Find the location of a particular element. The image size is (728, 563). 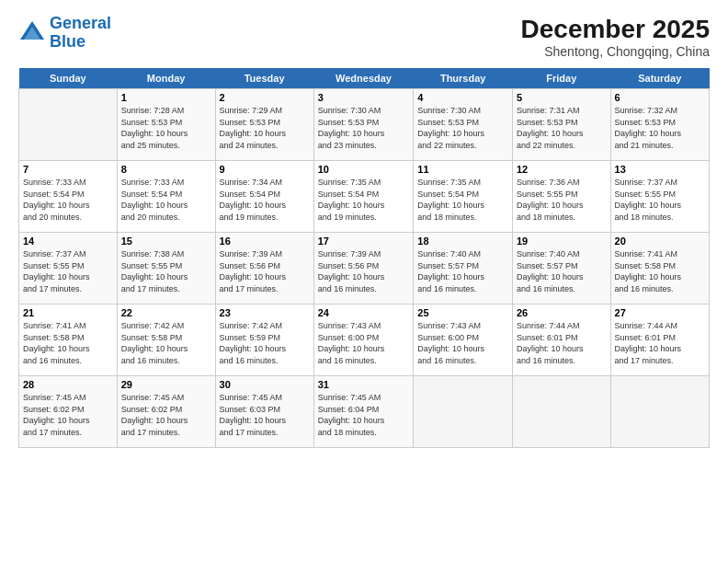

cell-w4-d3: 24Sunrise: 7:43 AM Sunset: 6:00 PM Dayli… is located at coordinates (364, 340).